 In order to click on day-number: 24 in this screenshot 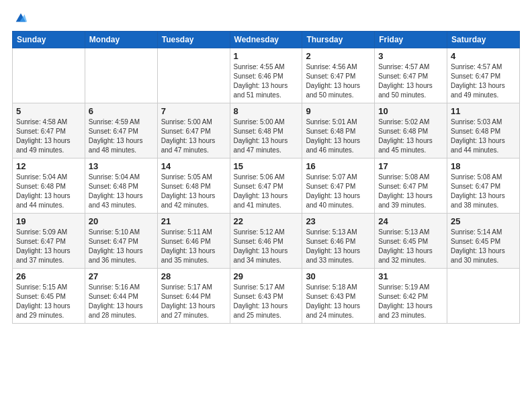, I will do `click(411, 222)`.